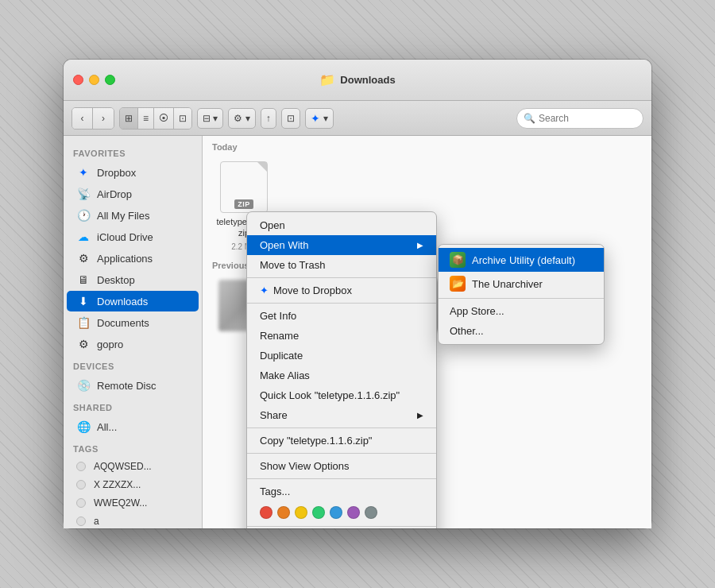 This screenshot has height=588, width=715. Describe the element at coordinates (133, 194) in the screenshot. I see `sidebar-item-airdrop: 📡 AirDrop` at that location.